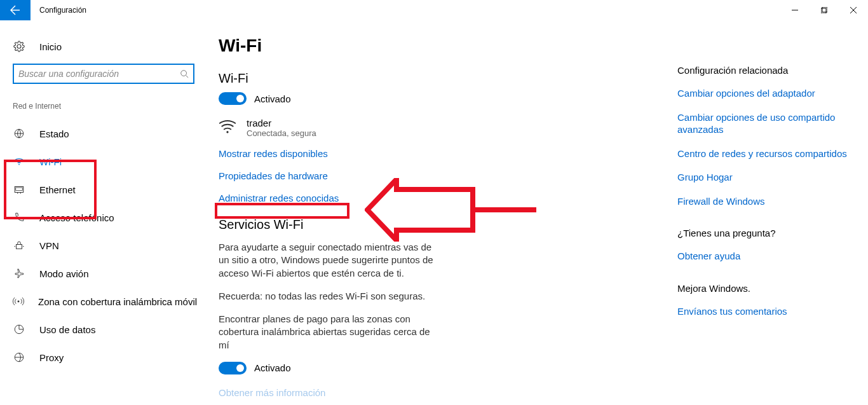  Describe the element at coordinates (102, 189) in the screenshot. I see `sidebar-item-ethernet: Ethernet` at that location.